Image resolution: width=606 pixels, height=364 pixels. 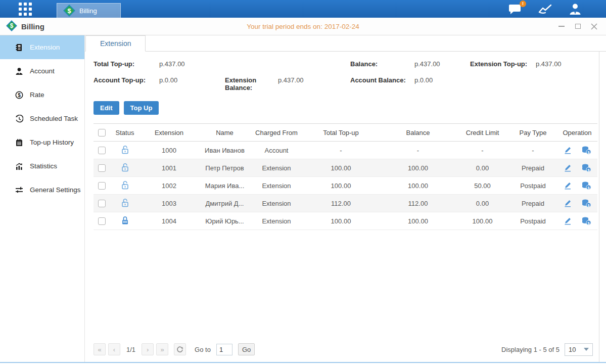 What do you see at coordinates (346, 168) in the screenshot?
I see `table-row: 1001 Петр Петров Extension 100.00 100.00…` at bounding box center [346, 168].